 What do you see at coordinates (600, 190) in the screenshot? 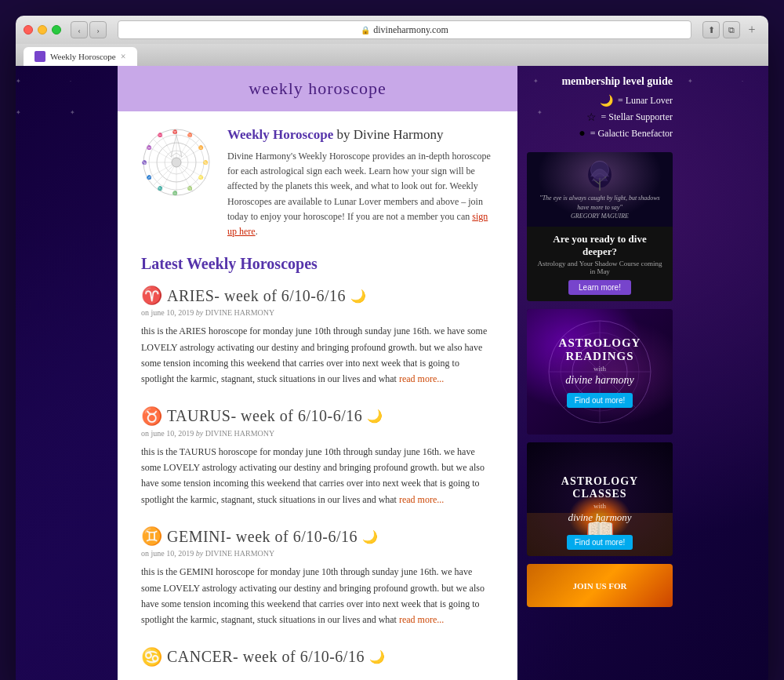
I see `dive-deeper-image: "The eye is always caught by light, but …` at bounding box center [600, 190].